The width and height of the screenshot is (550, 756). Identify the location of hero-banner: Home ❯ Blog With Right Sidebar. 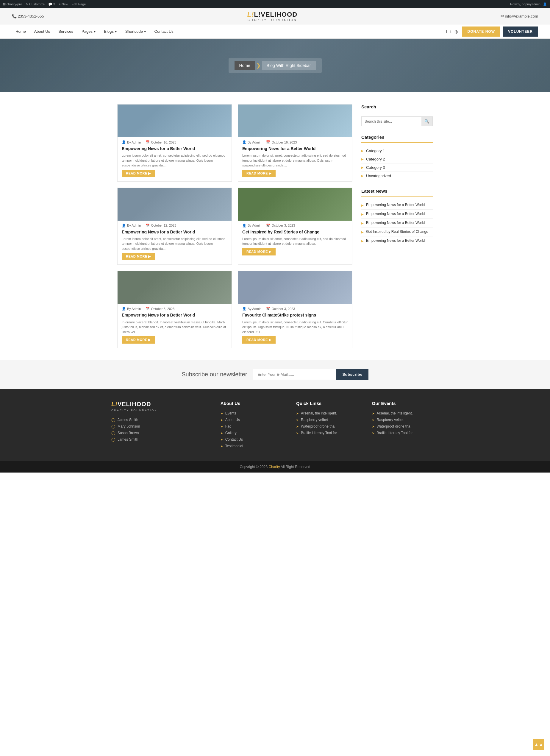
(275, 65).